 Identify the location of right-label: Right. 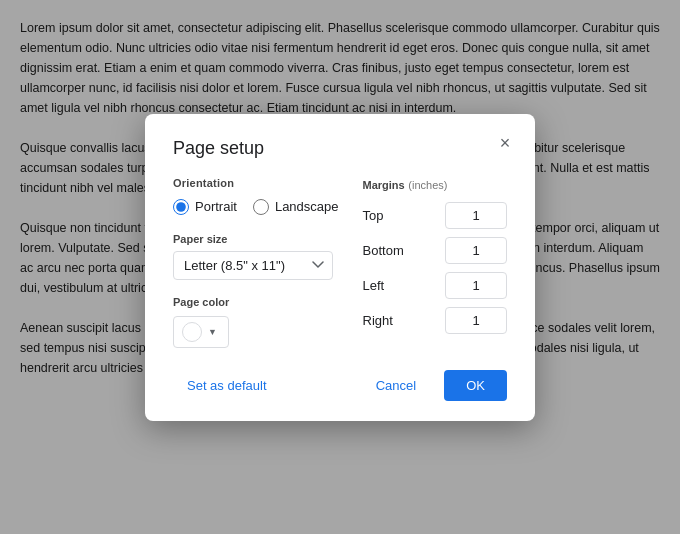
(388, 320).